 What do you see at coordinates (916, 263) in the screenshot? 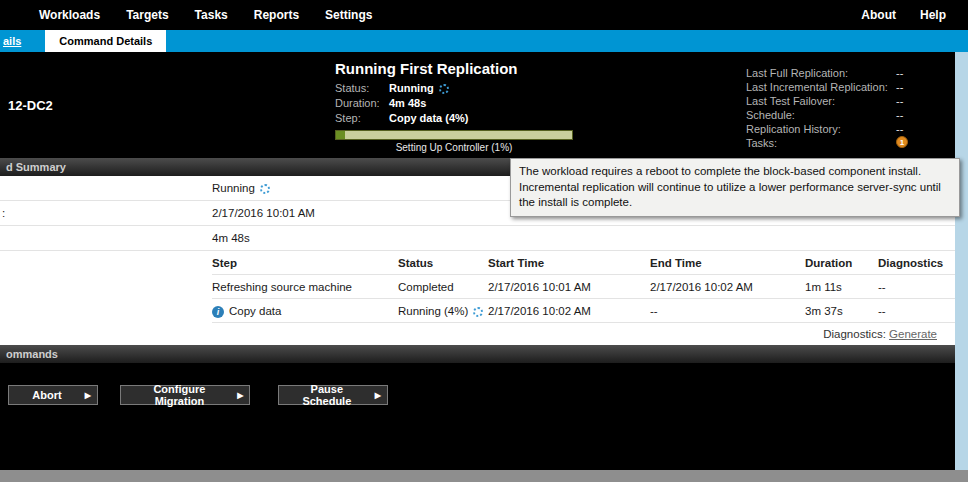
I see `col-header-diagnostics: Diagnostics` at bounding box center [916, 263].